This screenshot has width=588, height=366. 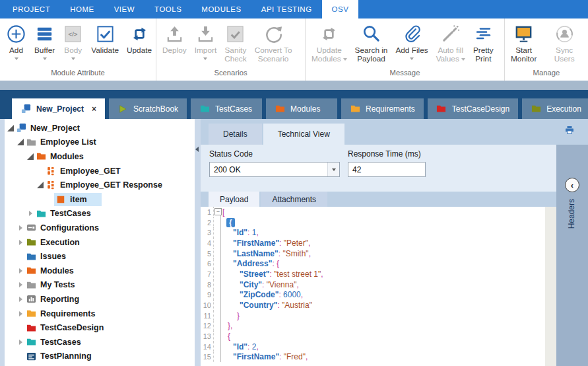 I want to click on ribbon-button-label: Sync Users, so click(x=564, y=55).